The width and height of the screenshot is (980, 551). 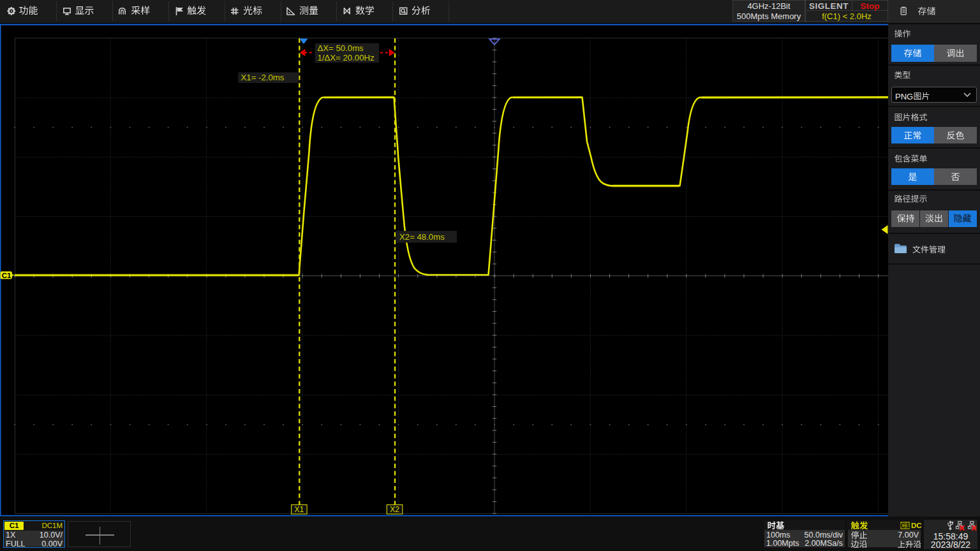 I want to click on svg-text: X1= -2.0ms, so click(x=263, y=78).